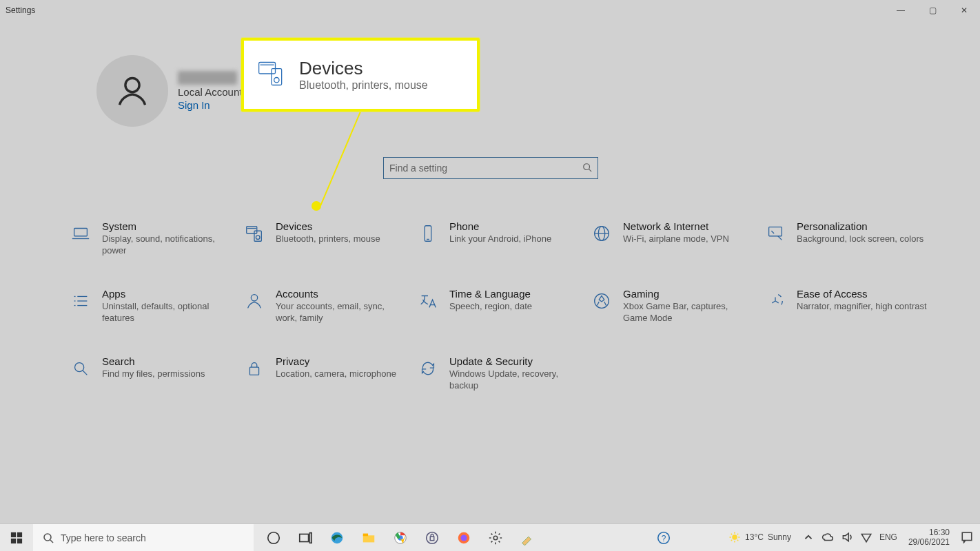 Image resolution: width=980 pixels, height=551 pixels. I want to click on settings-tile-personalization: PersonalizationBackground, lock screen, …, so click(850, 251).